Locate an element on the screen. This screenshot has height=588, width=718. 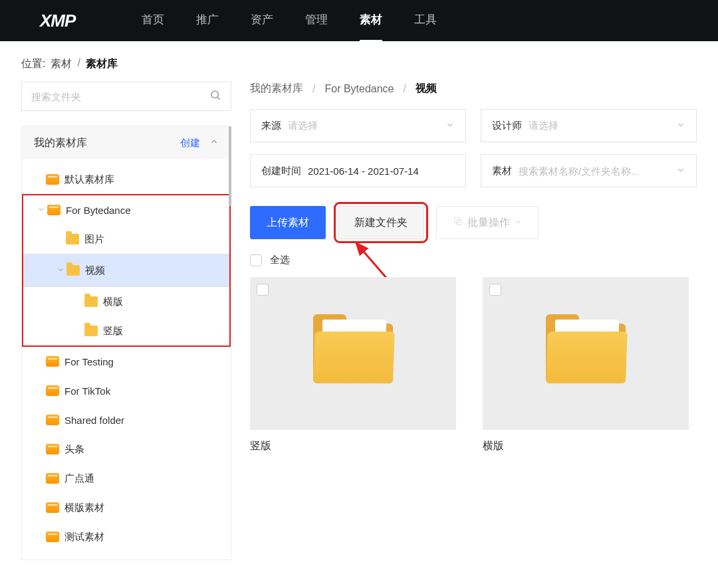
batch-ops-button: 批量操作 is located at coordinates (487, 223).